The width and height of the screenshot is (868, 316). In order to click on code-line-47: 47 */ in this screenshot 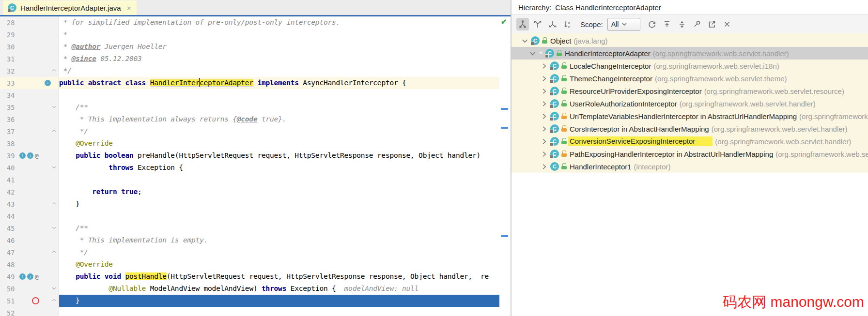, I will do `click(250, 253)`.